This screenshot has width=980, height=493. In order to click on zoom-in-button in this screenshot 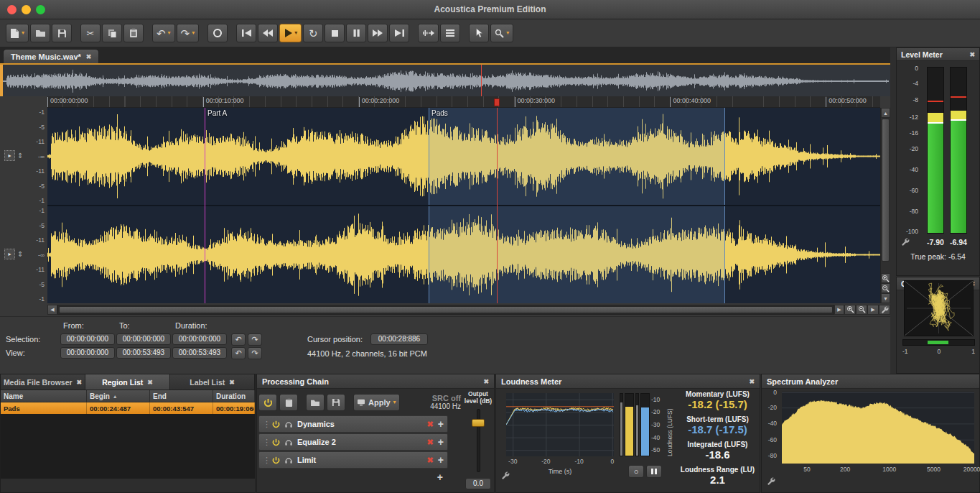, I will do `click(850, 310)`.